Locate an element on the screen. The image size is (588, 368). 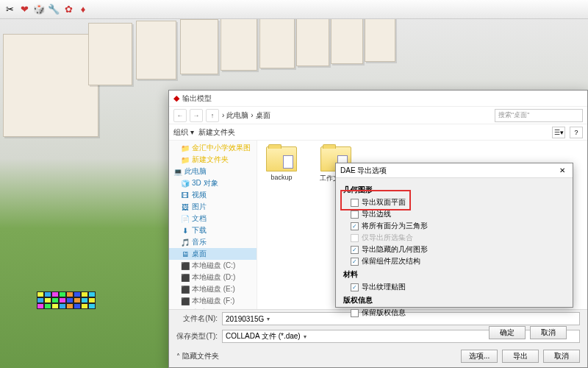
tree-item: 🖥桌面 is located at coordinates (213, 254).